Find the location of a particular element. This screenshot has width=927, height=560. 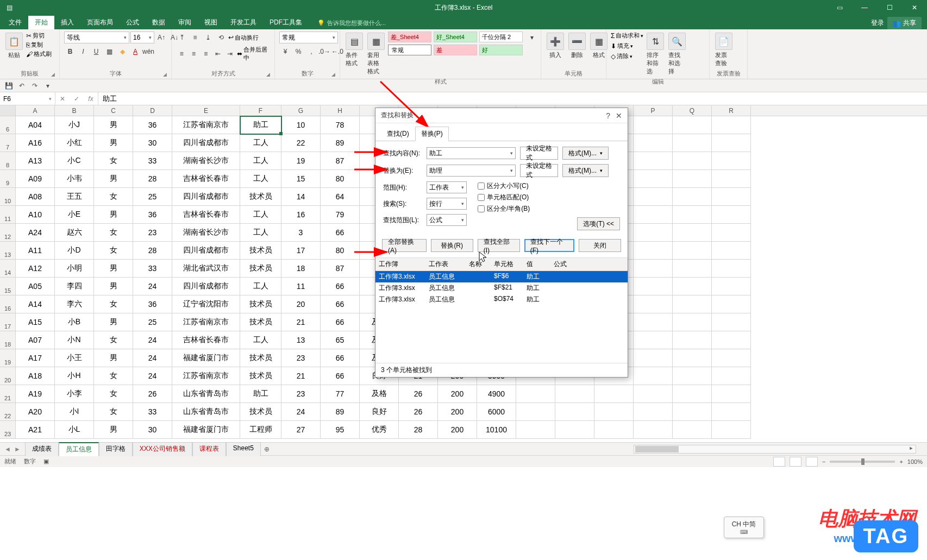

cell: A16 is located at coordinates (35, 143).